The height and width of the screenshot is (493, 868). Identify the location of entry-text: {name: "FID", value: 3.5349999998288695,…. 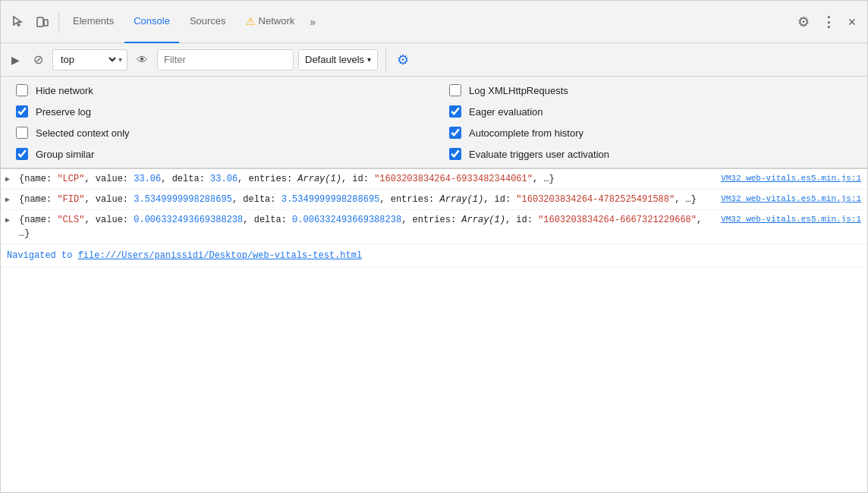
(358, 199).